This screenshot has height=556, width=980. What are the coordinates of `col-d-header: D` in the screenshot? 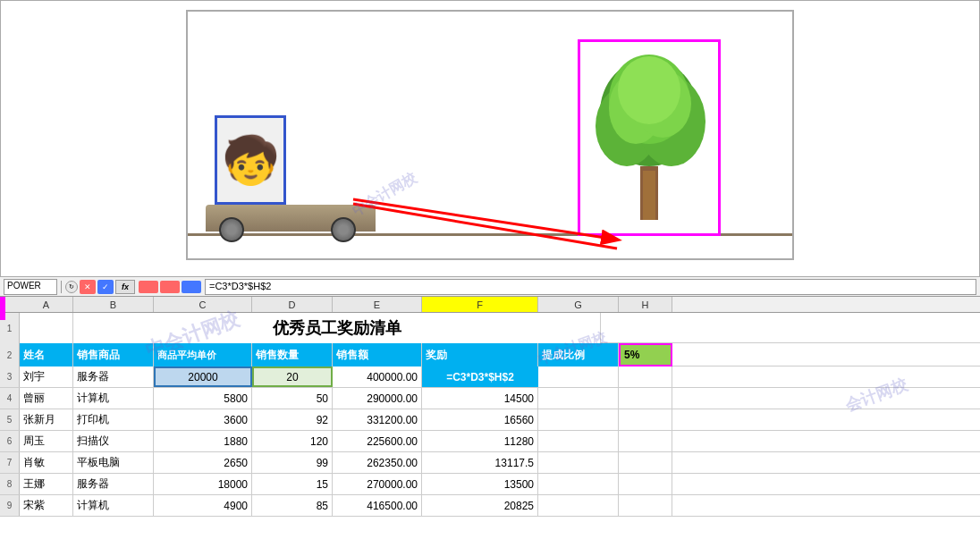 It's located at (292, 304).